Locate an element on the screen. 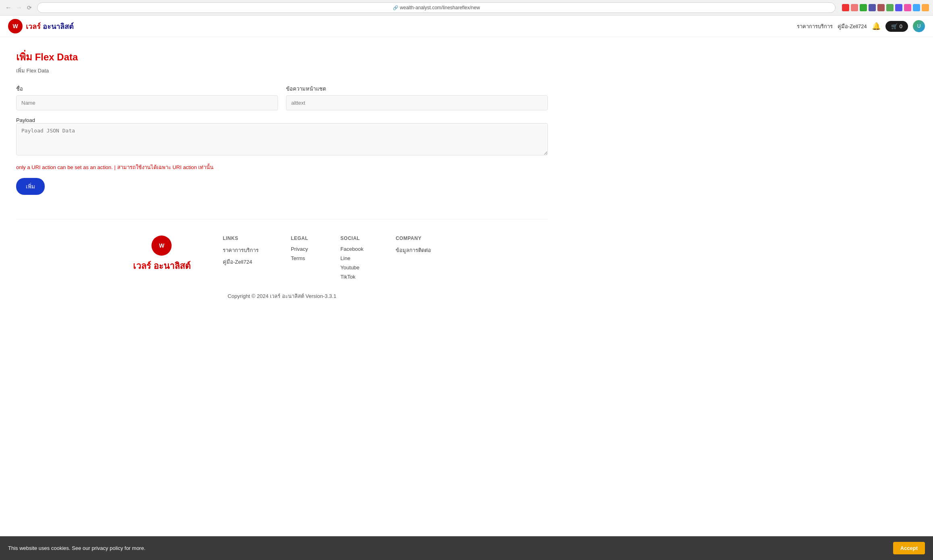  social-title: SOCIAL is located at coordinates (352, 238).